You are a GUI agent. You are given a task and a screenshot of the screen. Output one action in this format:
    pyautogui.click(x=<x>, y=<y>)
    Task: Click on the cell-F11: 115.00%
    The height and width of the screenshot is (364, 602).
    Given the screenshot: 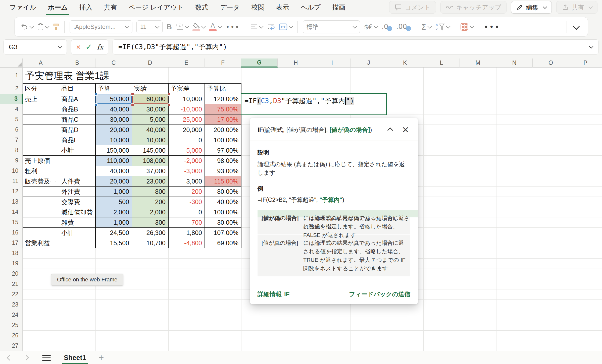 What is the action you would take?
    pyautogui.click(x=223, y=181)
    